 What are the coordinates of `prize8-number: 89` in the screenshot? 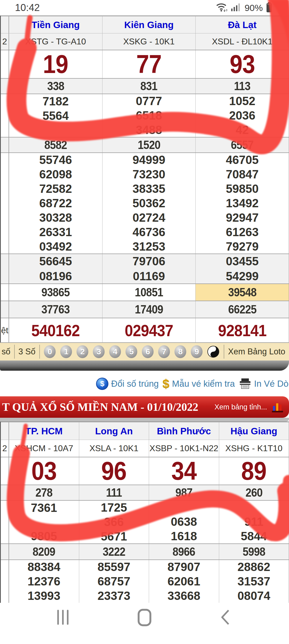 It's located at (254, 471).